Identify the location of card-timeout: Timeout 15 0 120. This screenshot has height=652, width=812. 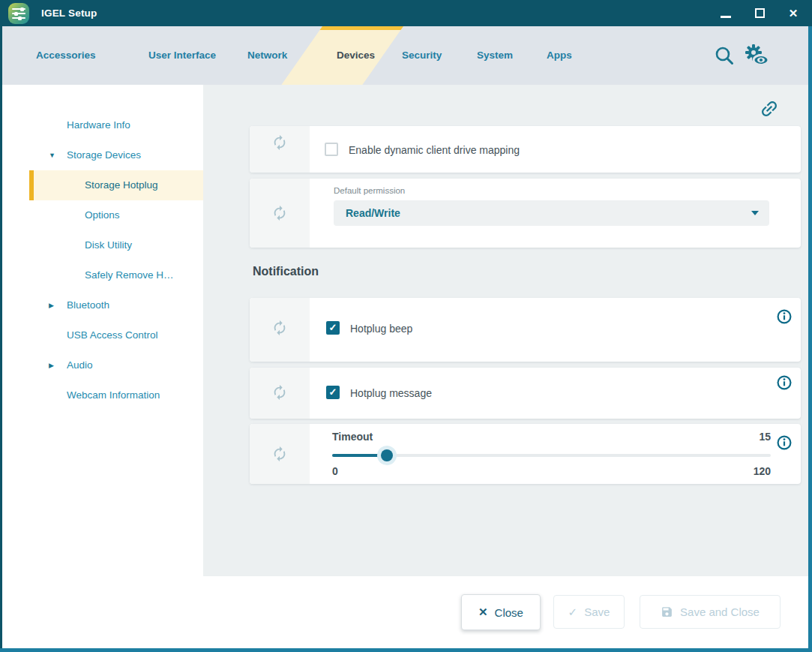
(525, 454).